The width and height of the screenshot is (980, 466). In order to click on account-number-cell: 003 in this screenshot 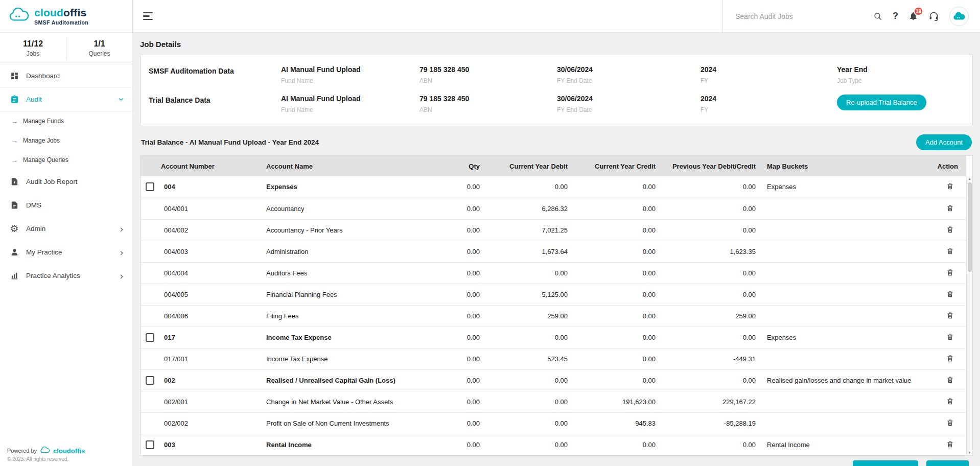, I will do `click(209, 445)`.